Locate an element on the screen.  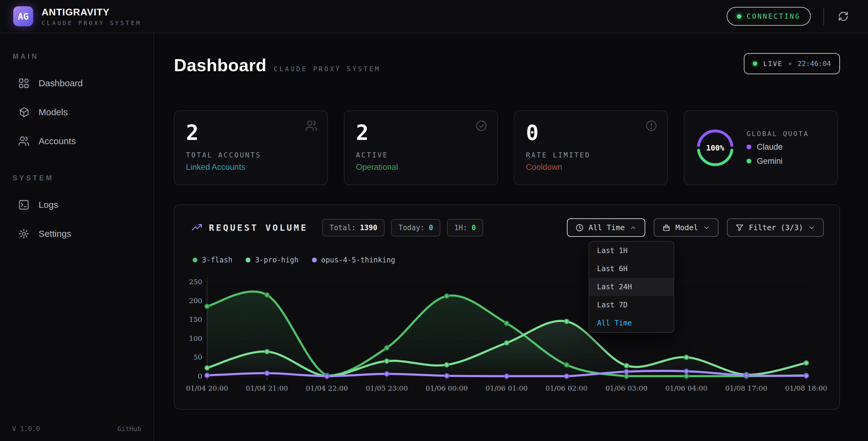
today-badge-value: 0 is located at coordinates (431, 228).